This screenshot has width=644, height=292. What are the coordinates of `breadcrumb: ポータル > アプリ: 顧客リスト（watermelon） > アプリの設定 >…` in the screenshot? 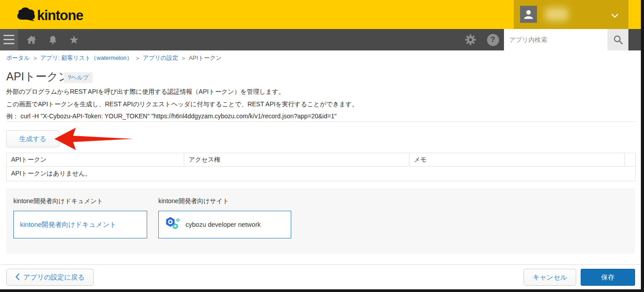 It's located at (114, 58).